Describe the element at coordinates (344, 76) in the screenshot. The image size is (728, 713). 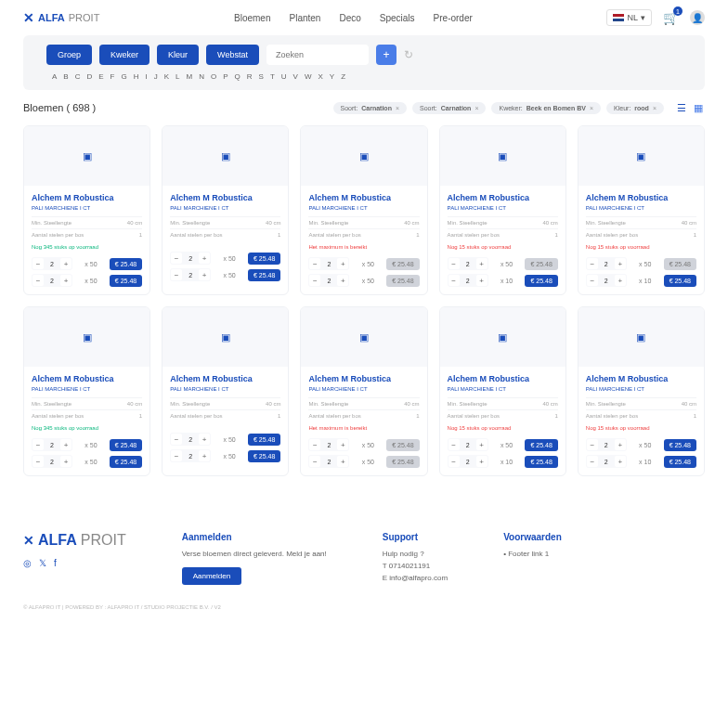
I see `alpha-Z: Z` at that location.